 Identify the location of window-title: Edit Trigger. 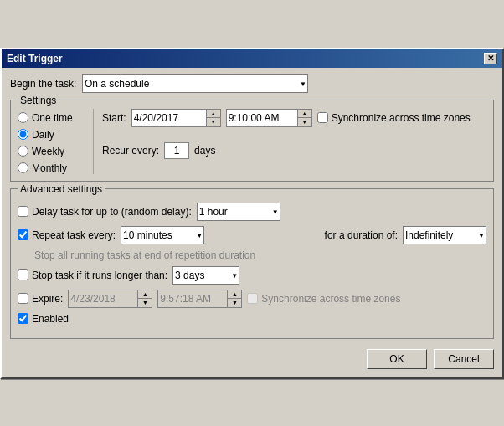
(35, 59).